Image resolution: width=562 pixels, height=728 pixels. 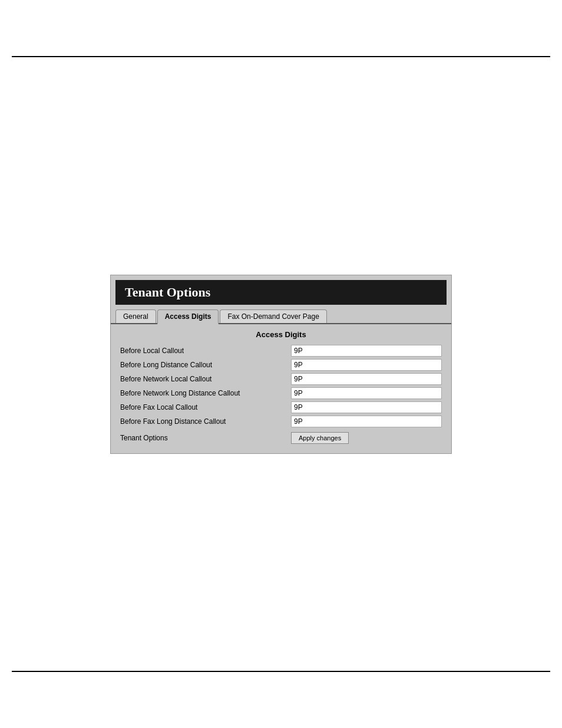 What do you see at coordinates (366, 351) in the screenshot?
I see `input-before-local-callout` at bounding box center [366, 351].